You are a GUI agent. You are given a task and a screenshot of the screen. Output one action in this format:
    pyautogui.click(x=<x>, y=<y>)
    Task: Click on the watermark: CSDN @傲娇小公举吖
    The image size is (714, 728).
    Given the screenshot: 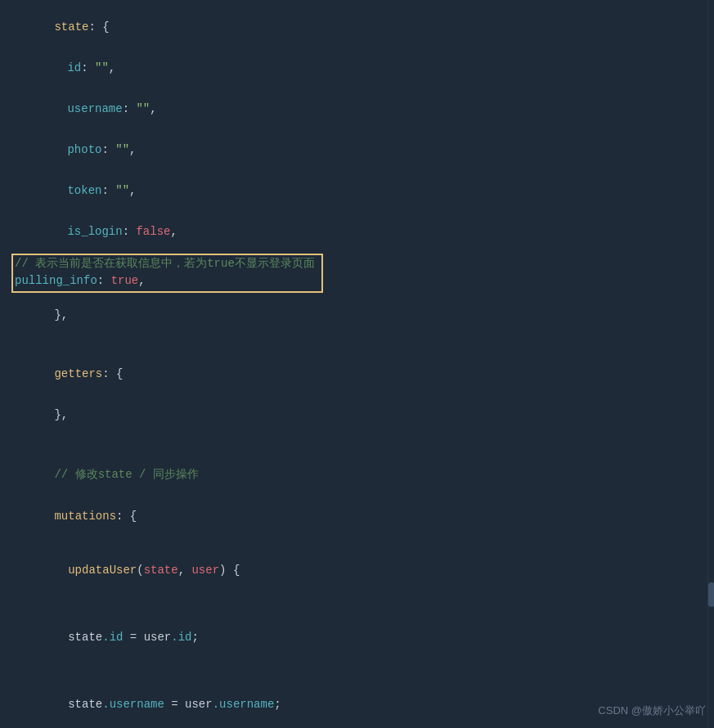 What is the action you would take?
    pyautogui.click(x=652, y=711)
    